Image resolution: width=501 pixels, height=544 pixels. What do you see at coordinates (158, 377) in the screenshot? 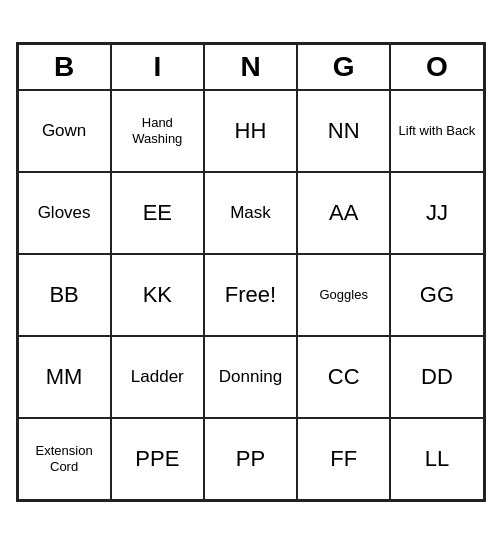
I see `grid-cell: Ladder` at bounding box center [158, 377].